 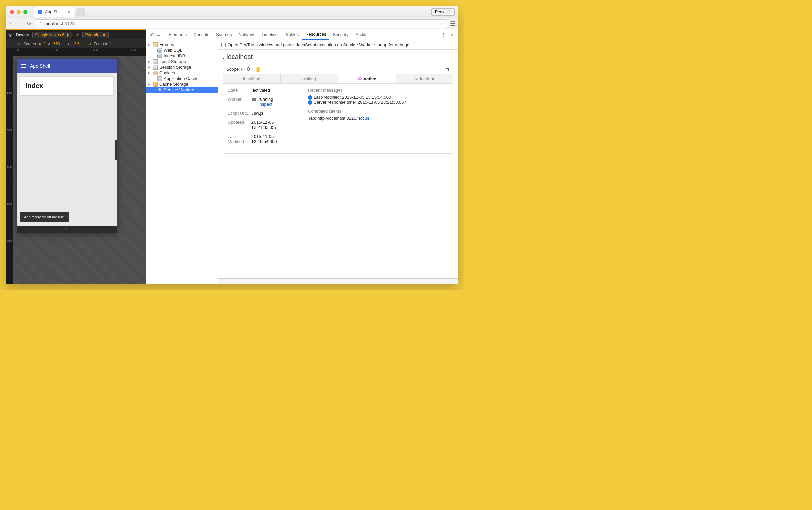 I want to click on close-window-button, so click(x=12, y=12).